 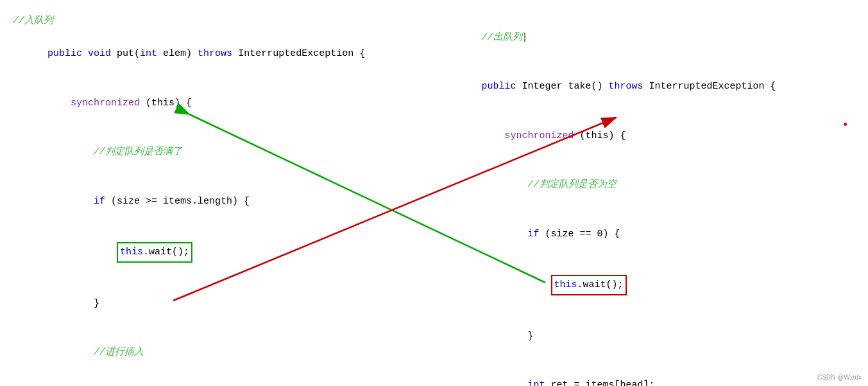 What do you see at coordinates (217, 353) in the screenshot?
I see `left-line-7: //进行插入` at bounding box center [217, 353].